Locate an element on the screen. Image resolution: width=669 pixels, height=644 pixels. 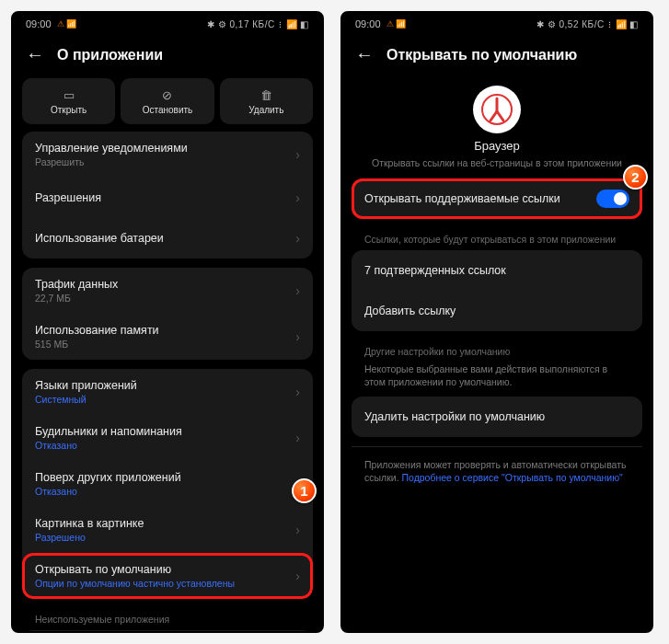
row-sub: Опции по умолчанию частично установлены is located at coordinates (134, 583).